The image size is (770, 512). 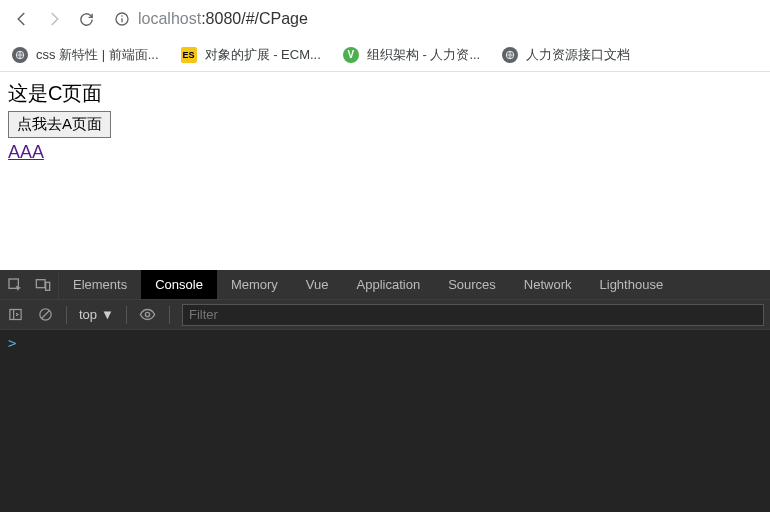 I want to click on console-prompt: >, so click(x=12, y=343).